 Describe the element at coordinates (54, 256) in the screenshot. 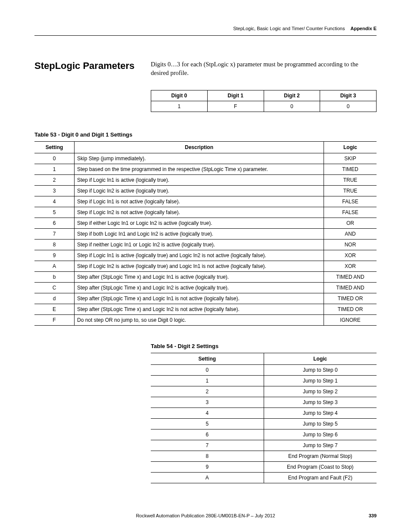

I see `table-53-setting-cell: 9` at that location.